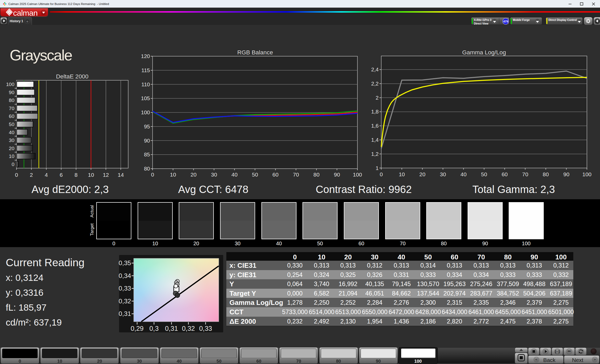 The image size is (600, 364). Describe the element at coordinates (375, 70) in the screenshot. I see `svg-text: 2,4` at that location.